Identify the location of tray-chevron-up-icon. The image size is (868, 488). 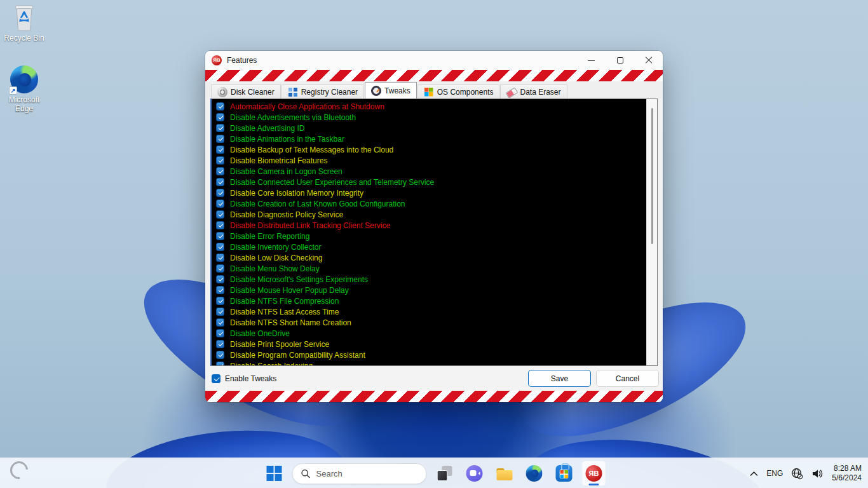
(754, 474).